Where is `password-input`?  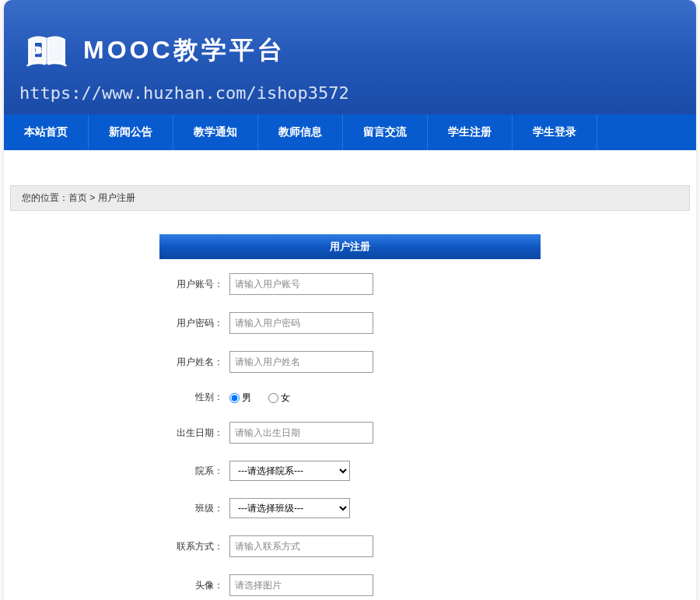
password-input is located at coordinates (302, 323).